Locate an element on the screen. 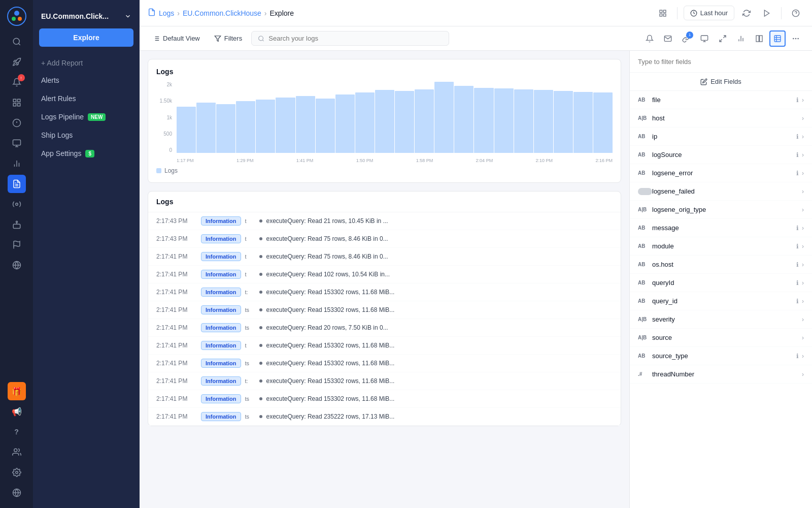 The image size is (812, 508). sidebar-gift-icon: 🎁 is located at coordinates (17, 391).